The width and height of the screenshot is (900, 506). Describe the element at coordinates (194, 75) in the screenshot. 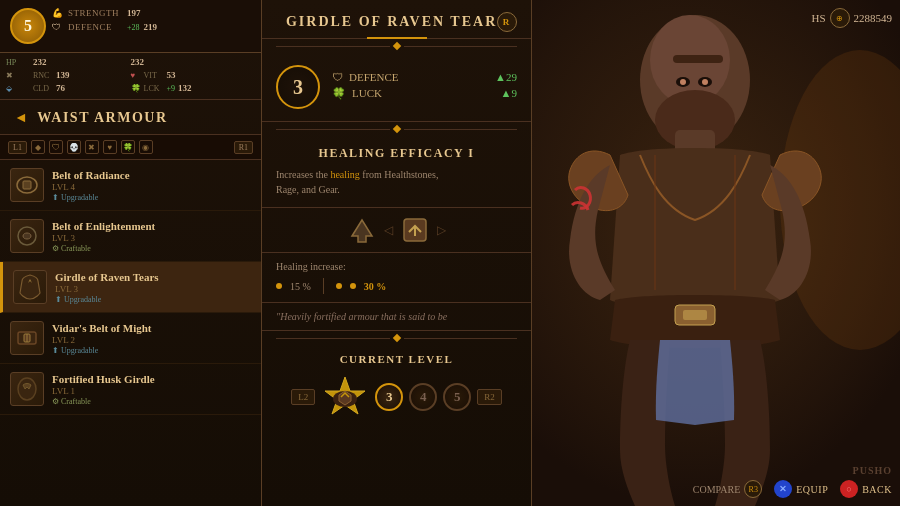

I see `vit-stat: ♥ VIT 53` at that location.